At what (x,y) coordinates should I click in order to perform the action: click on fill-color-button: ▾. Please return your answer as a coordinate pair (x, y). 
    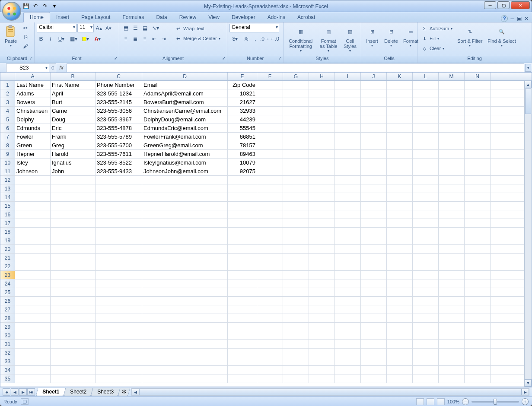
    Looking at the image, I should click on (86, 39).